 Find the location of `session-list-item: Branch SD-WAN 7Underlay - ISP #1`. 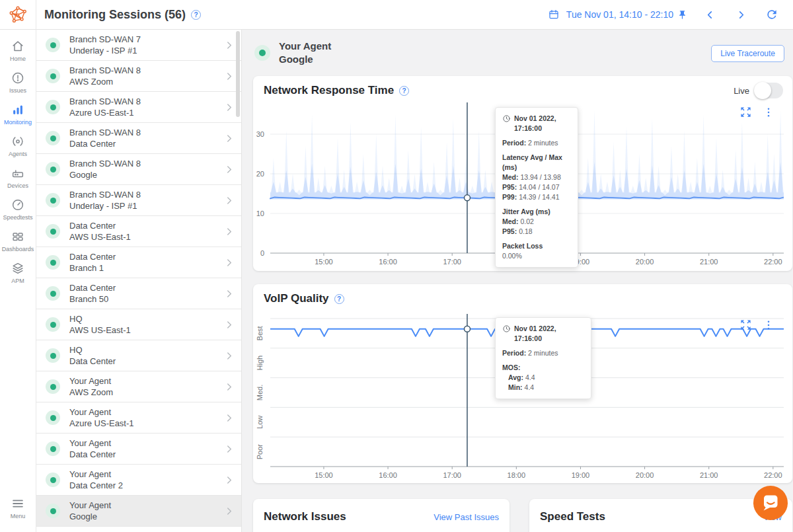

session-list-item: Branch SD-WAN 7Underlay - ISP #1 is located at coordinates (139, 45).